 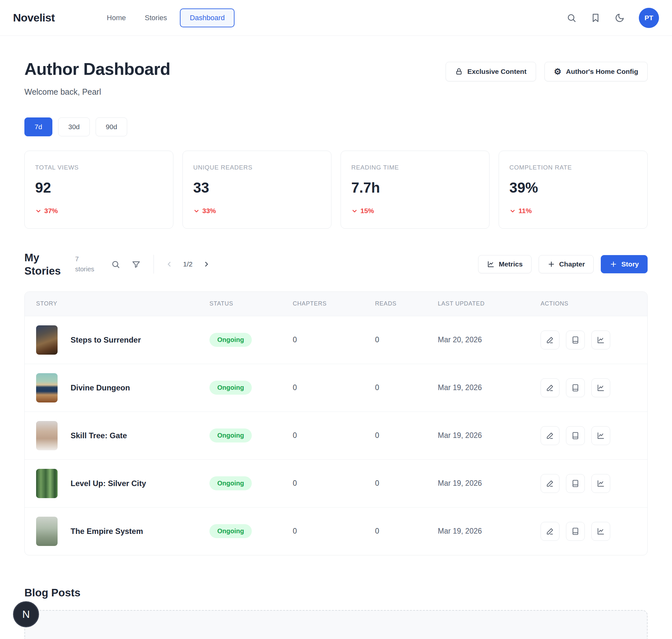 I want to click on table-row: Steps to Surrender Ongoing 0 0 Mar 20, 2…, so click(x=336, y=340).